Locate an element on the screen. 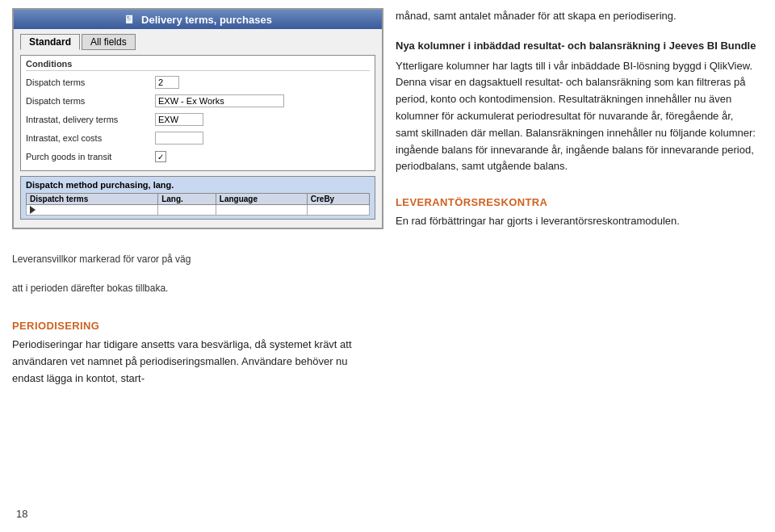  form-row-dispatch-1: Dispatch terms is located at coordinates (198, 82).